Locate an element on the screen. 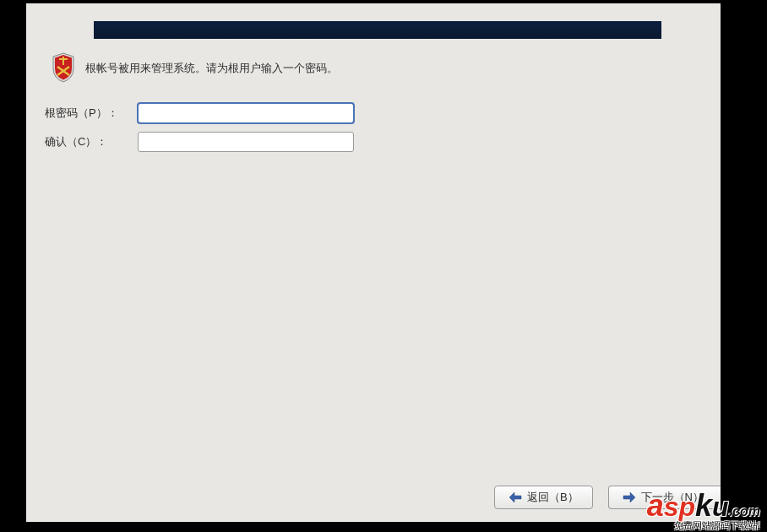 The image size is (767, 532). info-row: 根帐号被用来管理系统。请为根用户输入一个密码。 is located at coordinates (194, 68).